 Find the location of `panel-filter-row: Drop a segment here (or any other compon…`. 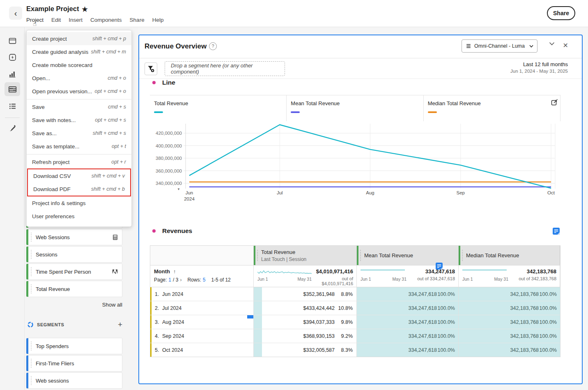

panel-filter-row: Drop a segment here (or any other compon… is located at coordinates (361, 69).